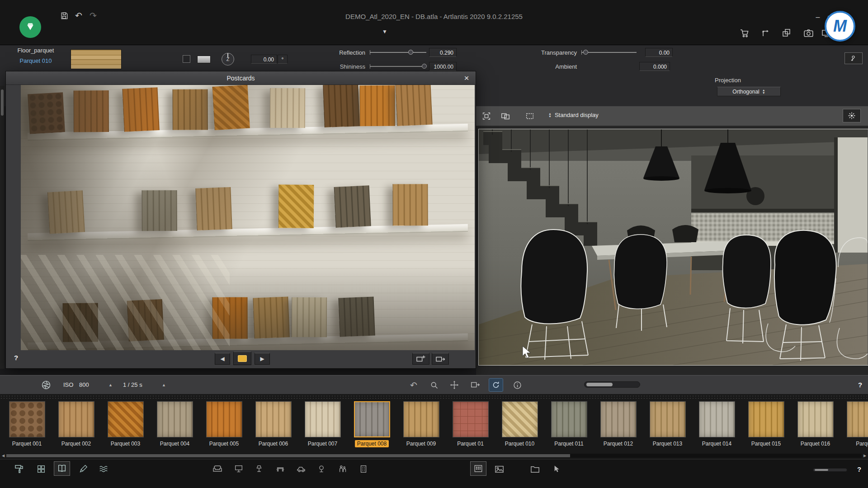  I want to click on mirror-checkbox, so click(186, 59).